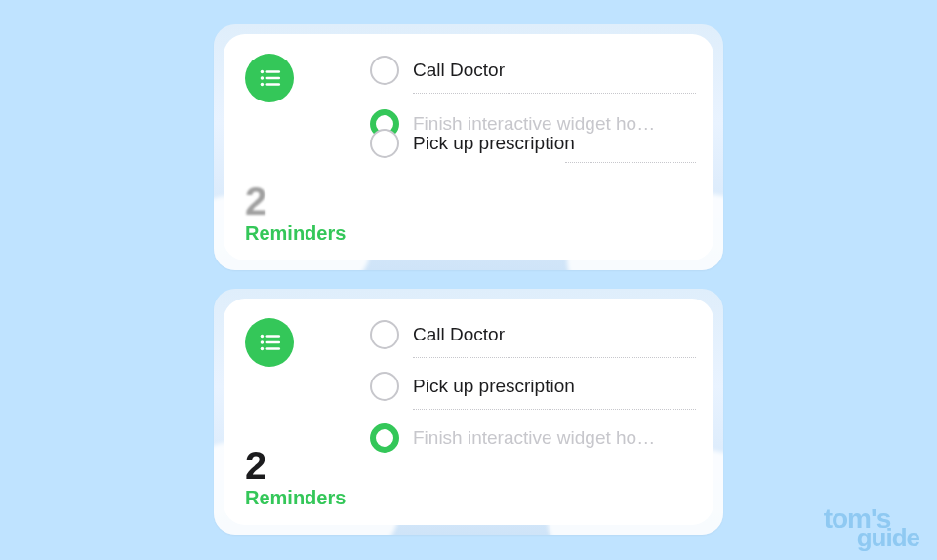  What do you see at coordinates (533, 438) in the screenshot?
I see `reminder-item-completed: Finish interactive widget ho…` at bounding box center [533, 438].